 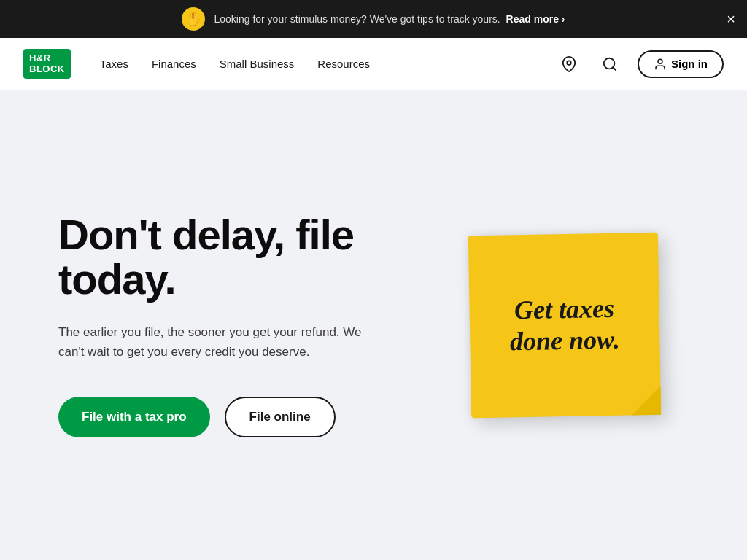 What do you see at coordinates (731, 19) in the screenshot?
I see `banner-close-button: ×` at bounding box center [731, 19].